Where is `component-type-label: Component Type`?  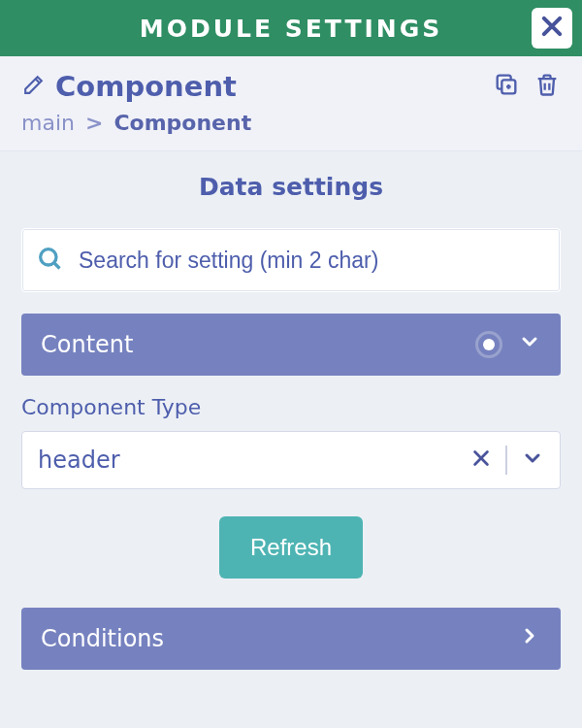 component-type-label: Component Type is located at coordinates (291, 408).